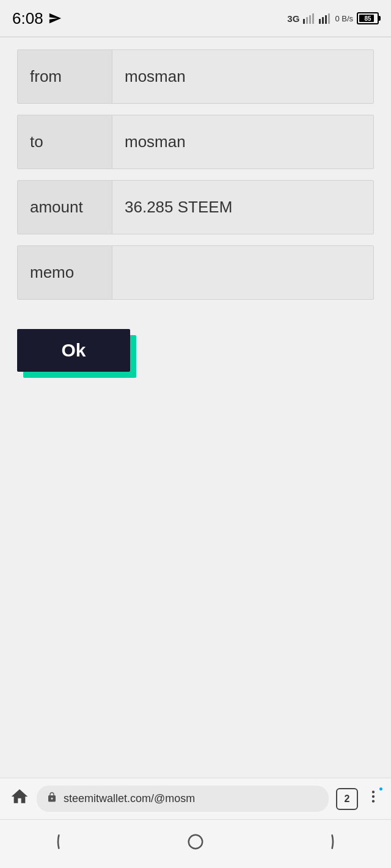  What do you see at coordinates (243, 142) in the screenshot?
I see `to-value: mosman` at bounding box center [243, 142].